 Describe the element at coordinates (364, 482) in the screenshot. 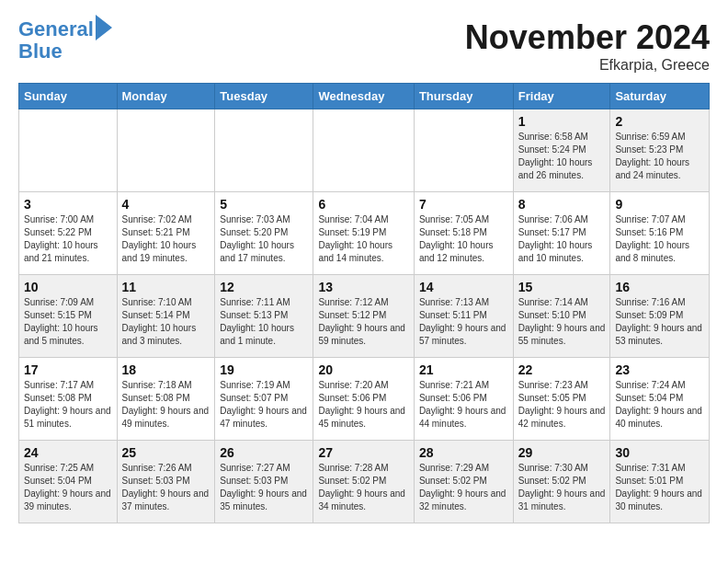

I see `calendar-week-row: 24Sunrise: 7:25 AM Sunset: 5:04 PM Dayli…` at that location.